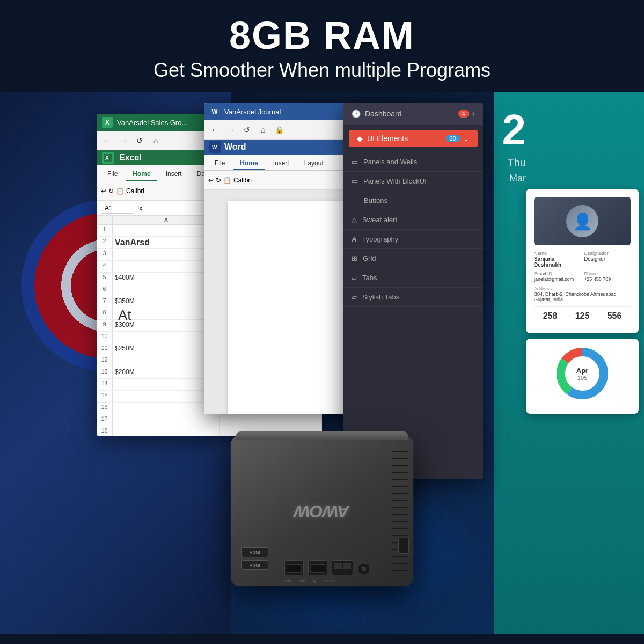  I want to click on menu-item-buttons: — Buttons, so click(413, 201).